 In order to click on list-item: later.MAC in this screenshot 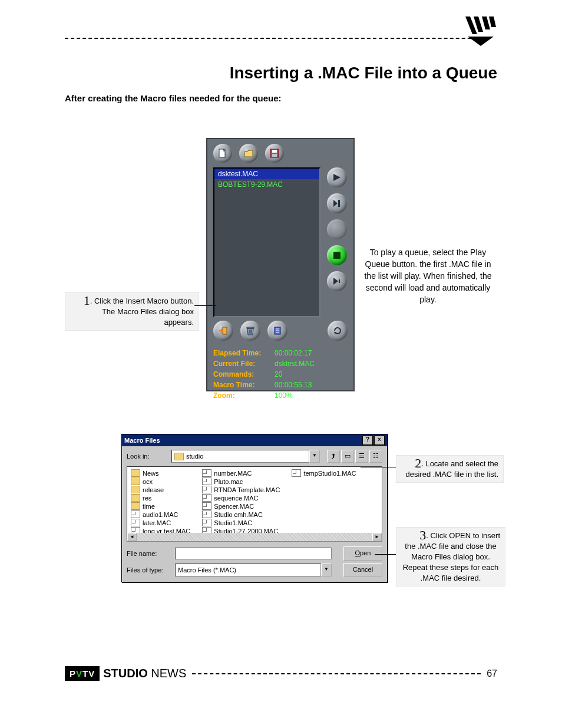, I will do `click(160, 522)`.